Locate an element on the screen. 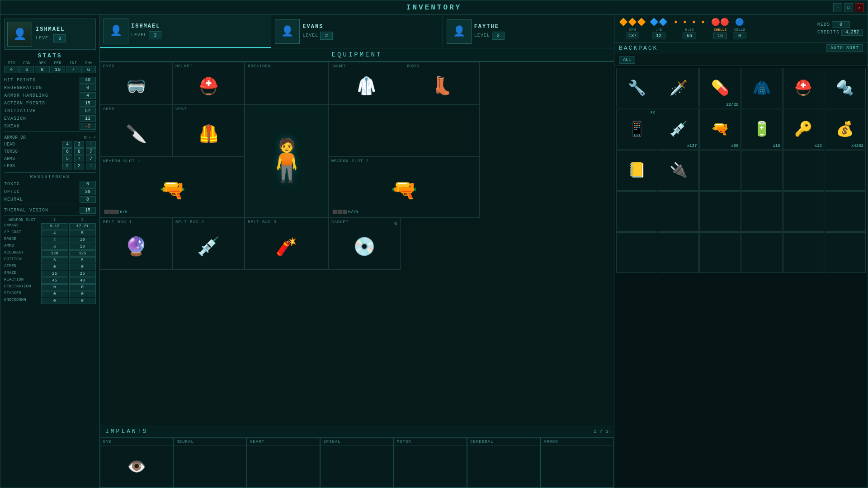 This screenshot has width=868, height=488. armor-head: HEAD 4 2 0 is located at coordinates (50, 145).